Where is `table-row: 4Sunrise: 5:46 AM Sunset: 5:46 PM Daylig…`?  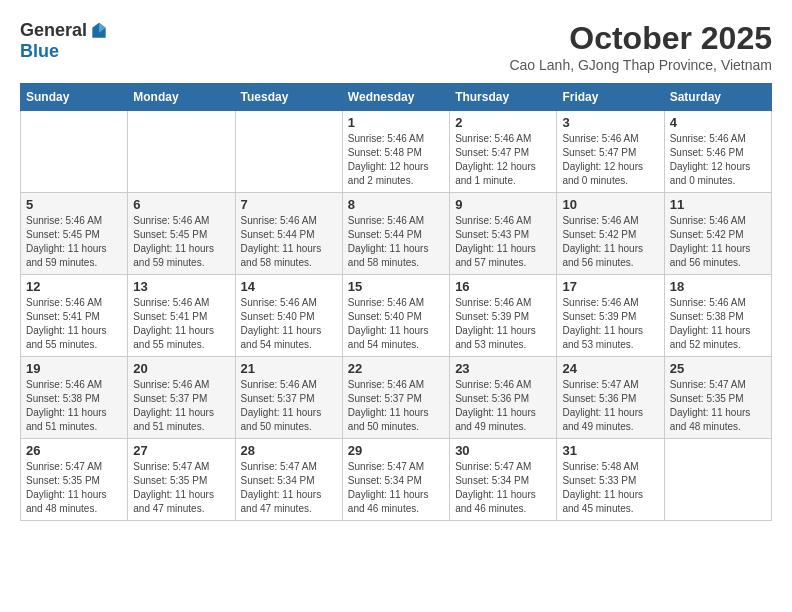
table-row: 4Sunrise: 5:46 AM Sunset: 5:46 PM Daylig… is located at coordinates (718, 152).